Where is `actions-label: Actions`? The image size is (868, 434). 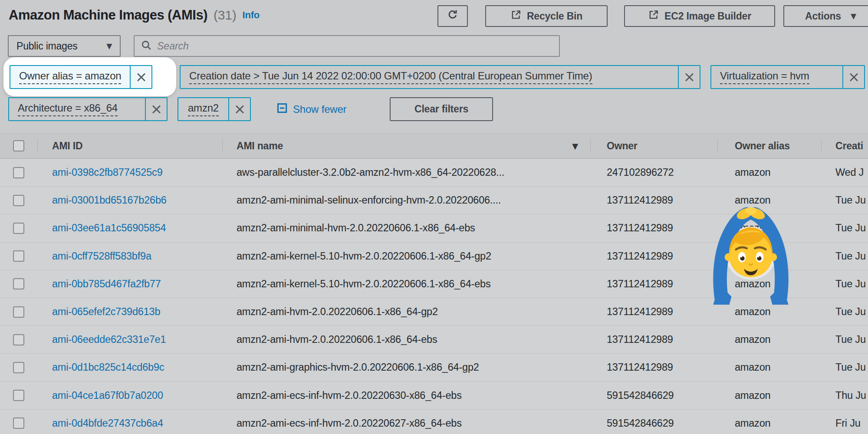
actions-label: Actions is located at coordinates (823, 16).